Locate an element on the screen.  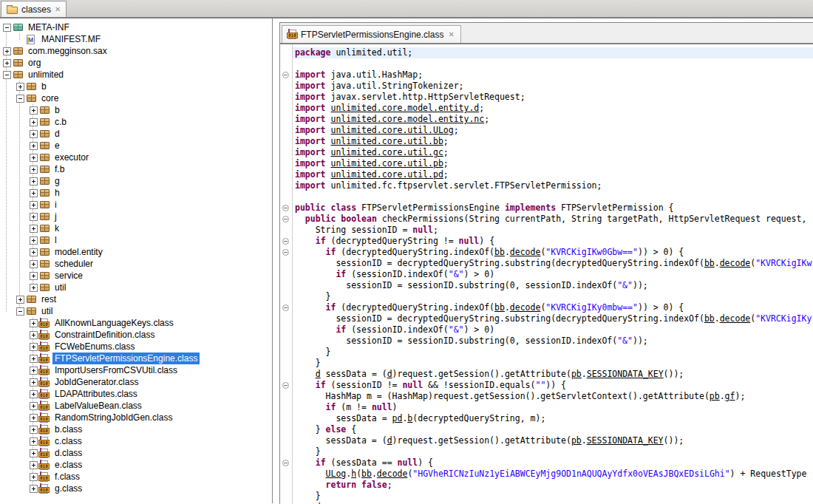
tree-item: executor is located at coordinates (136, 157).